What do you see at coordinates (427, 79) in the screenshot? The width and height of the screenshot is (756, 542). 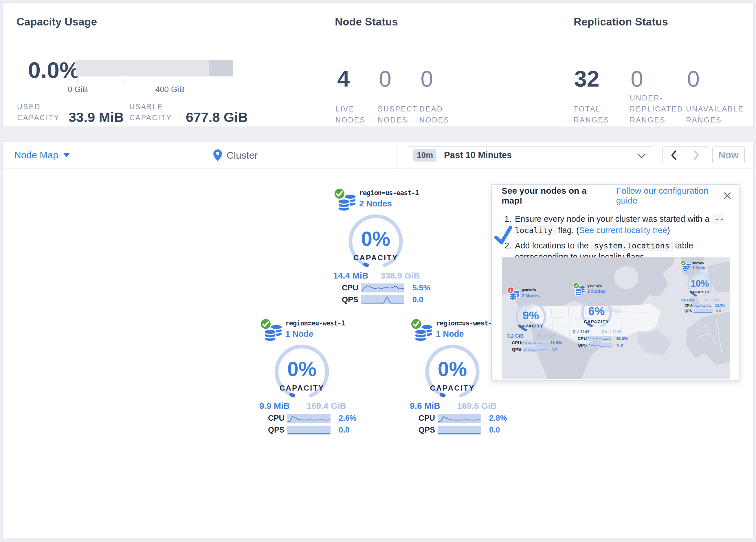 I see `dead-nodes-count: 0` at bounding box center [427, 79].